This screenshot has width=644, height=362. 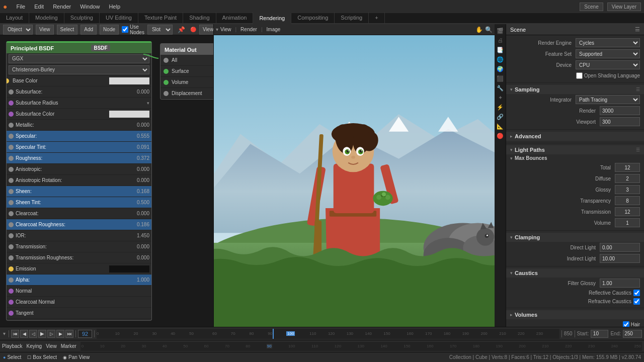 What do you see at coordinates (235, 18) in the screenshot?
I see `tab-animation: Animation` at bounding box center [235, 18].